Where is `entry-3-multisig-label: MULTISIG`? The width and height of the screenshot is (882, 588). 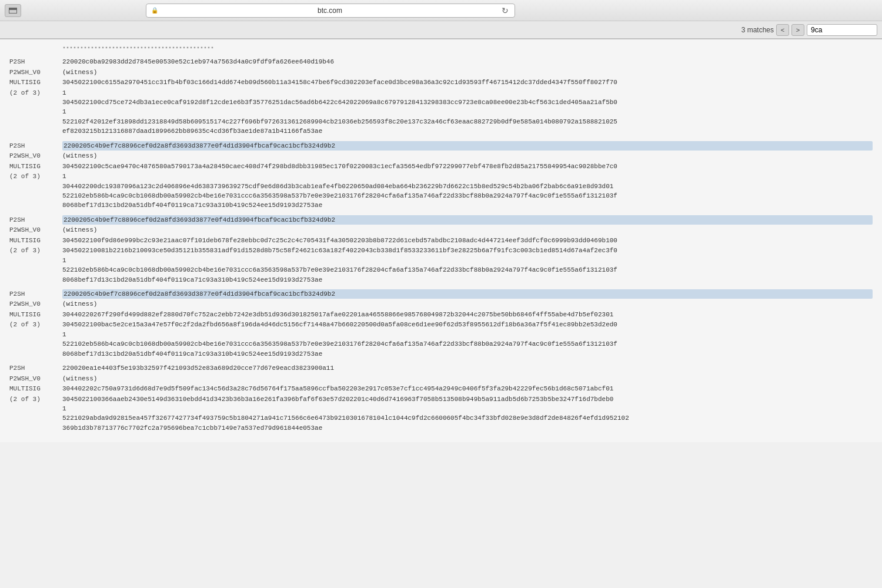
entry-3-multisig-label: MULTISIG is located at coordinates (36, 241).